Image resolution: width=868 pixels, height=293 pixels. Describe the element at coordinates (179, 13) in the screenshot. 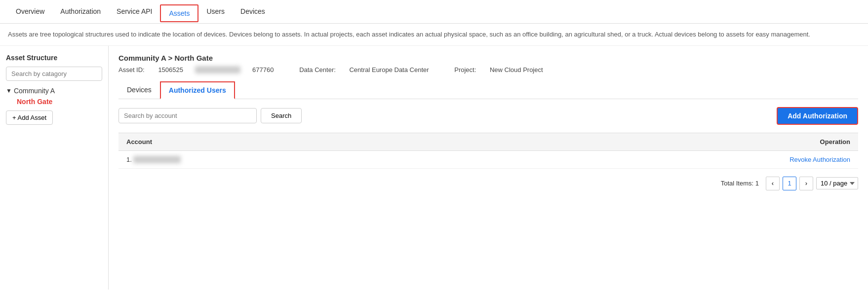

I see `nav-item-assets: Assets` at that location.